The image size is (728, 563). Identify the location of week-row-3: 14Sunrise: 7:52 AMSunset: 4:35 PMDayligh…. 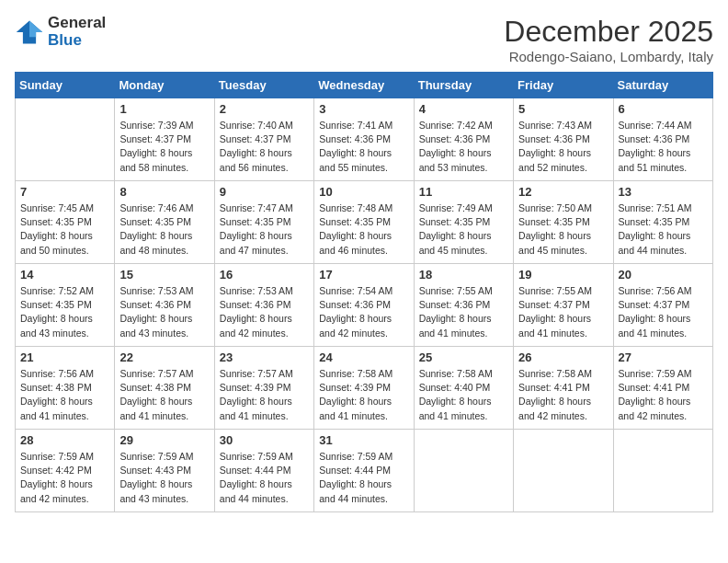
(364, 305).